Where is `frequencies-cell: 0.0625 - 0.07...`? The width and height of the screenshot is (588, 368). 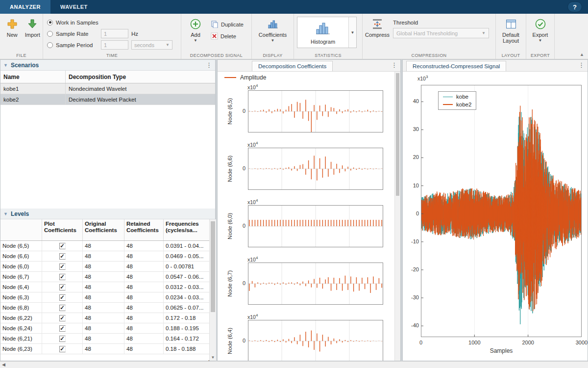
frequencies-cell: 0.0625 - 0.07... is located at coordinates (186, 308).